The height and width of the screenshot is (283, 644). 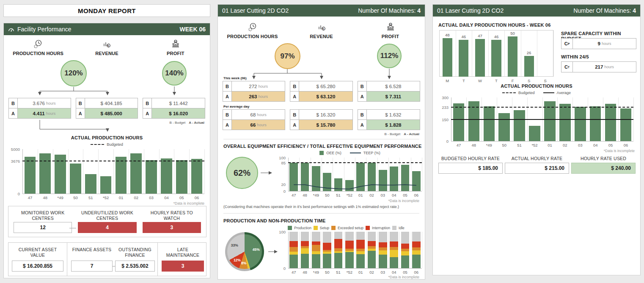 What do you see at coordinates (288, 56) in the screenshot?
I see `gauge-production-revenue: 97%` at bounding box center [288, 56].